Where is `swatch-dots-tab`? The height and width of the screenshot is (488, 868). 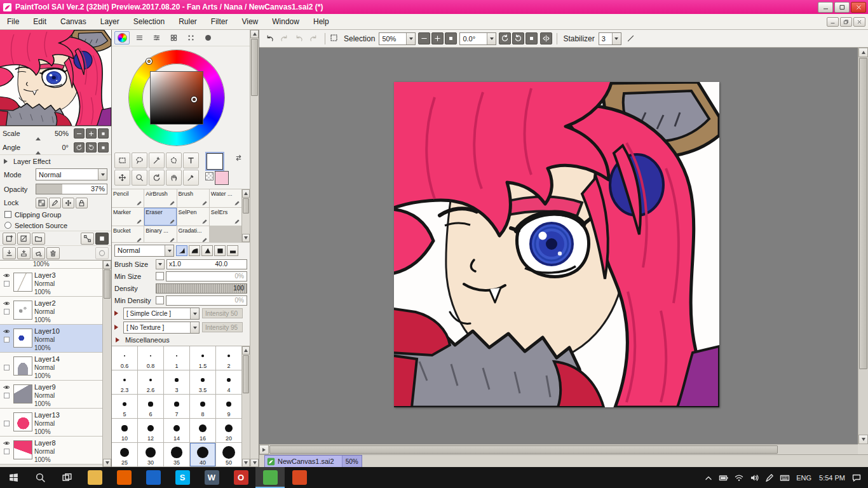
swatch-dots-tab is located at coordinates (191, 38).